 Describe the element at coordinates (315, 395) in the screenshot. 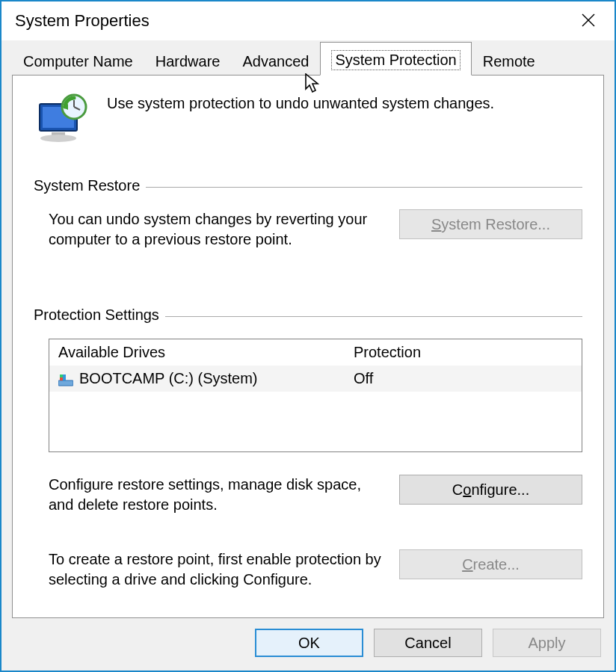

I see `drives-list: Available Drives Protection` at that location.